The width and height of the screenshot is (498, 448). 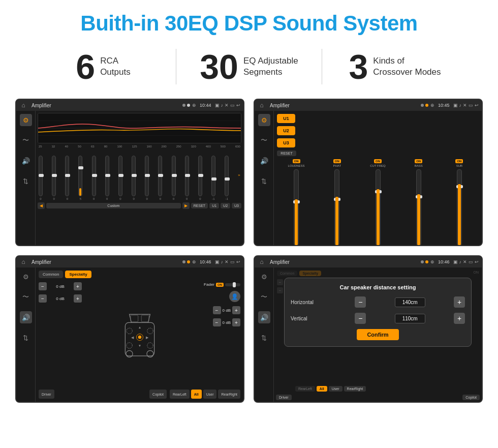 What do you see at coordinates (419, 161) in the screenshot?
I see `bass-on: ON` at bounding box center [419, 161].